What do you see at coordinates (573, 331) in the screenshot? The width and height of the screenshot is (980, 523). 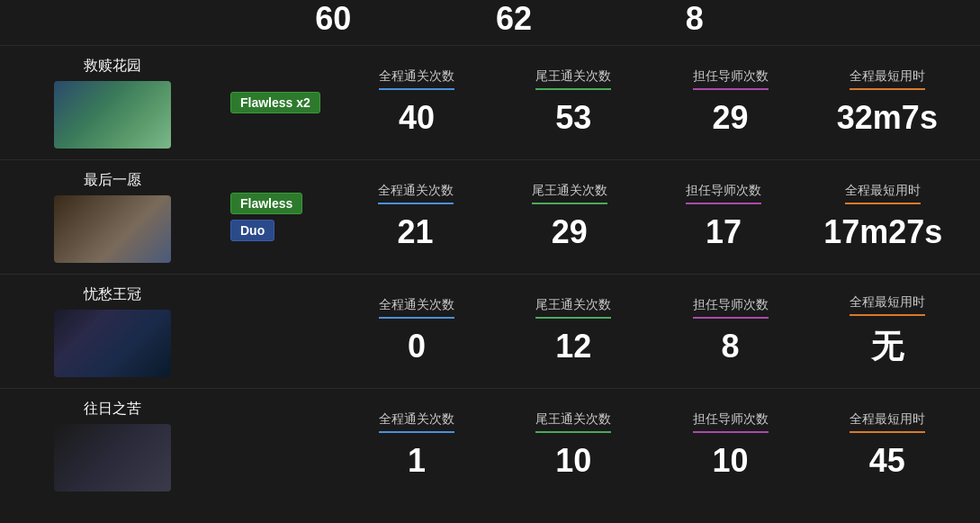 I see `stat-col-youyu-1: 尾王通关次数12` at bounding box center [573, 331].